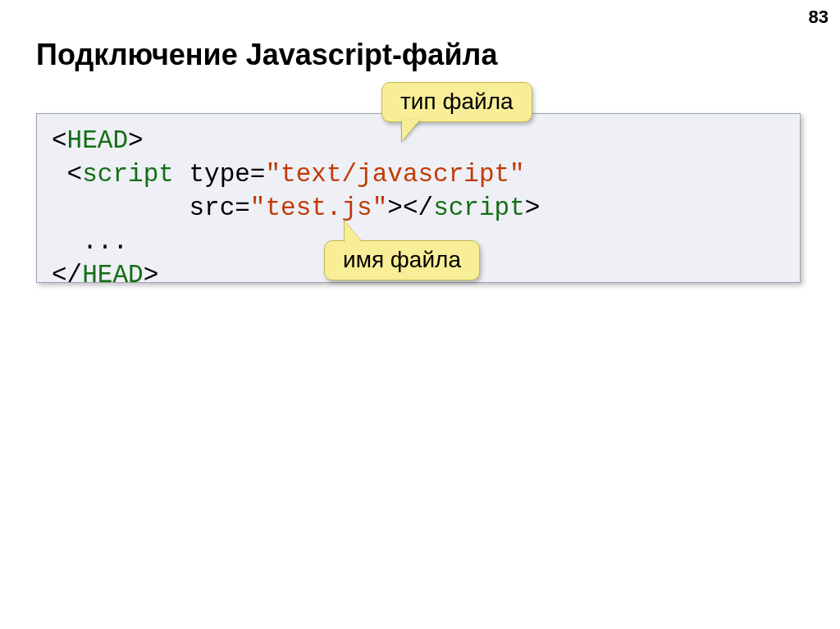 The width and height of the screenshot is (840, 629). I want to click on page-number: 83, so click(819, 17).